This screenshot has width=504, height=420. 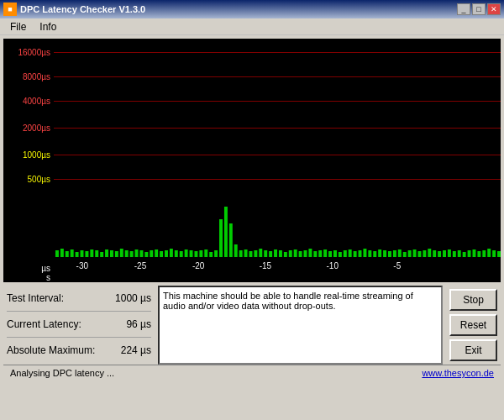 I want to click on y-axis: 16000µs 8000µs 4000µs 2000µs 1000µs 500µ…, so click(x=29, y=150).